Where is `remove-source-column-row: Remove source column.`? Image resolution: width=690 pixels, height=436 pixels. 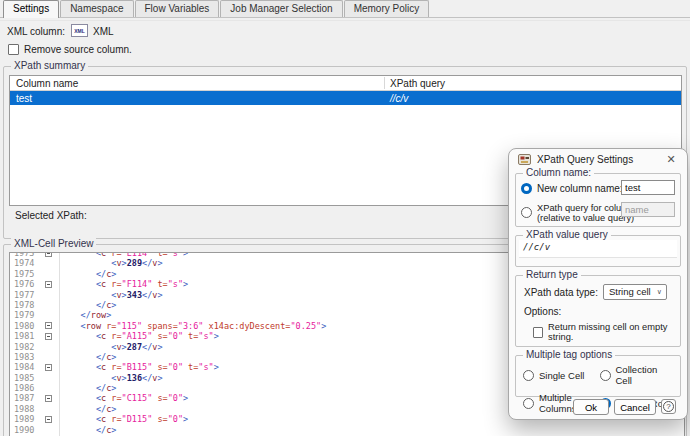 remove-source-column-row: Remove source column. is located at coordinates (70, 50).